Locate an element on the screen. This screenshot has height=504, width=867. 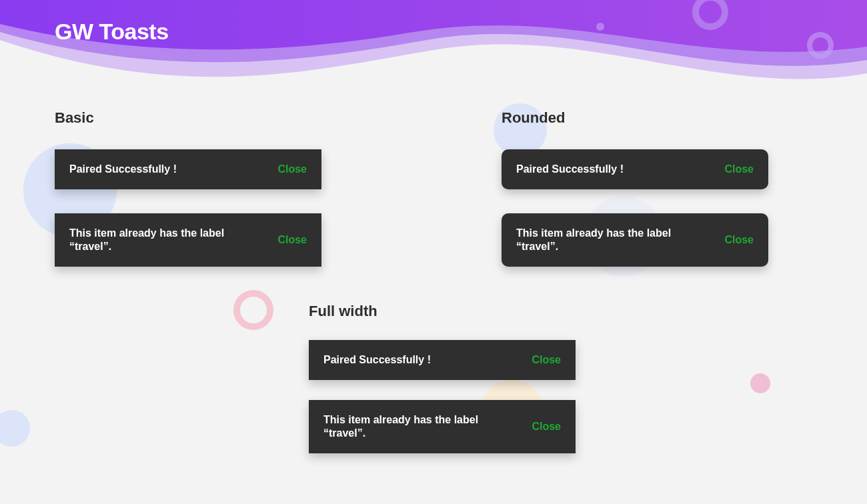
section-fullwidth: Full width Paired Successfully ! Close T… is located at coordinates (442, 378).